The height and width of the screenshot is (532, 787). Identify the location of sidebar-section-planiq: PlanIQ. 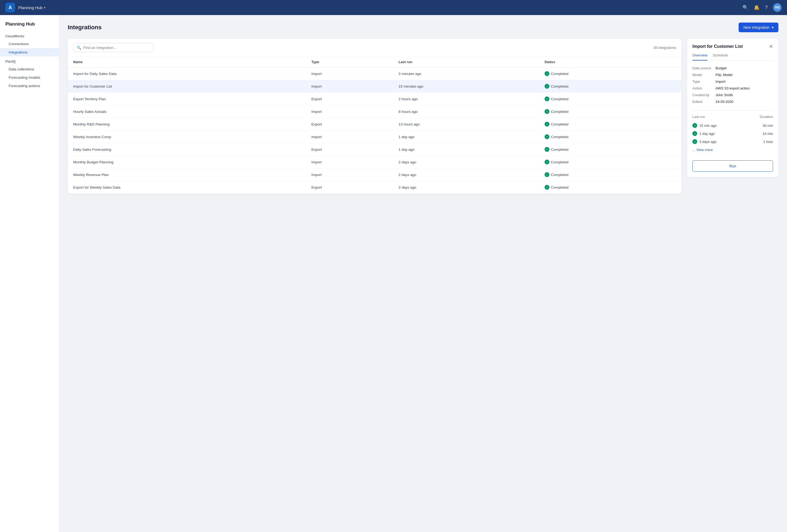
(29, 61).